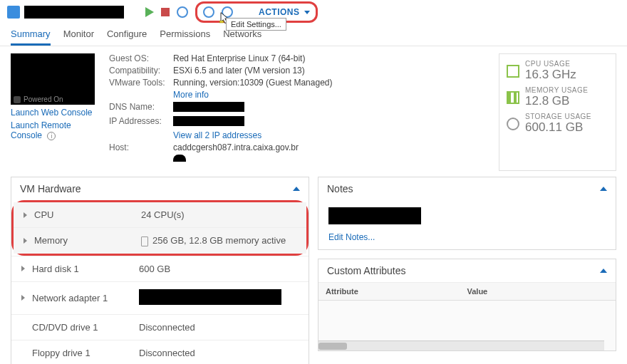  Describe the element at coordinates (256, 12) in the screenshot. I see `actions-highlight: ACTIONS Edit Settings...` at that location.